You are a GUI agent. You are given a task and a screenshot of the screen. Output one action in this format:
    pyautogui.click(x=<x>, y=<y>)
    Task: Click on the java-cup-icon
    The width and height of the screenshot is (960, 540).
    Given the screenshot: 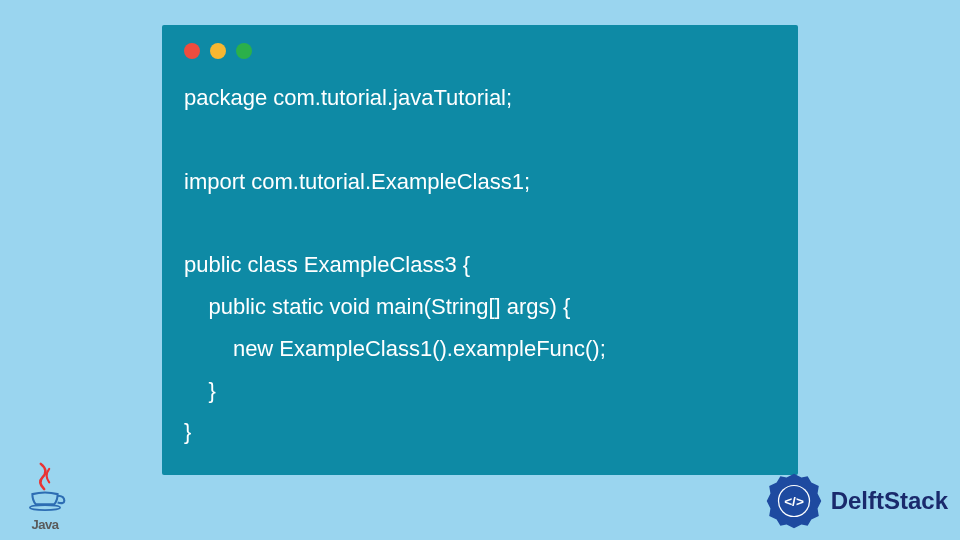 What is the action you would take?
    pyautogui.click(x=45, y=490)
    